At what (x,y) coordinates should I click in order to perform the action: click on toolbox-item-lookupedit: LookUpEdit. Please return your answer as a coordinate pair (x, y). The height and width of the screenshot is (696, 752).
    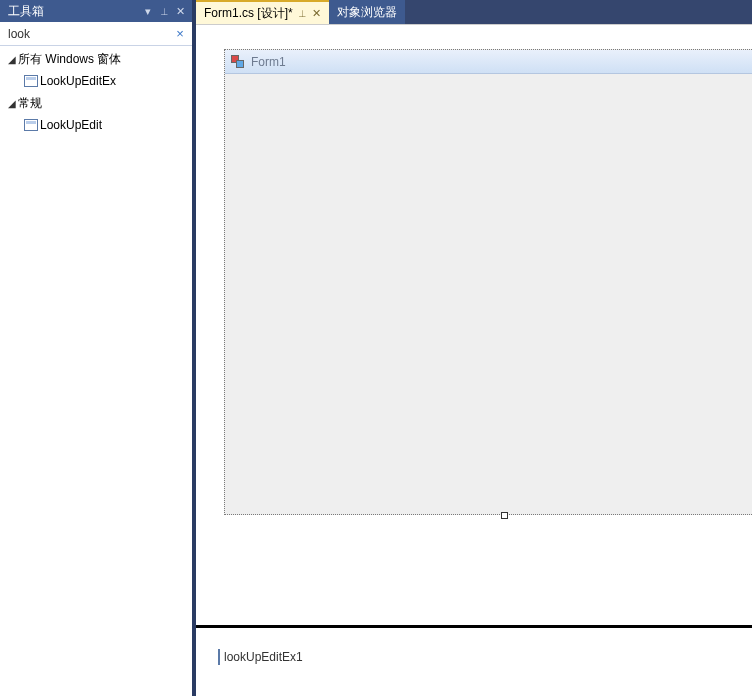
    Looking at the image, I should click on (96, 125).